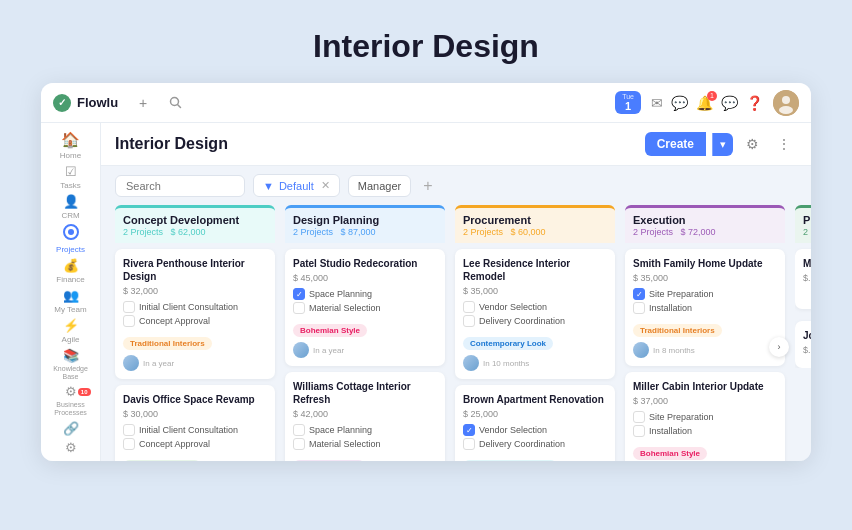 The height and width of the screenshot is (530, 852). What do you see at coordinates (71, 326) in the screenshot?
I see `agile-icon: ⚡` at bounding box center [71, 326].